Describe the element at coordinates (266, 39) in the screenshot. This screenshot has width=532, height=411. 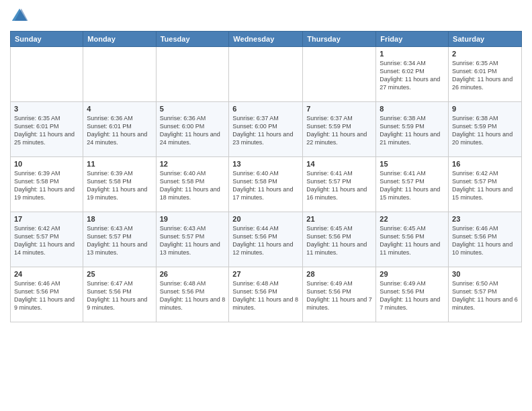
I see `weekday-header-wednesday: Wednesday` at that location.